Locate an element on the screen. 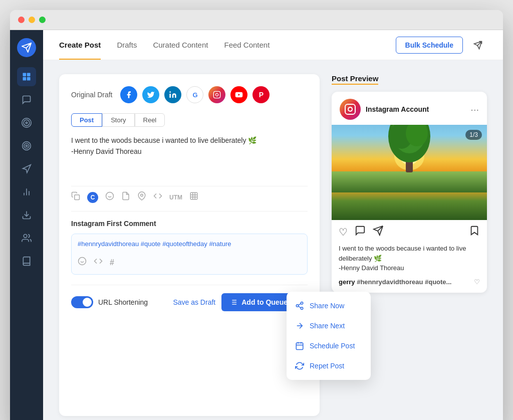 The width and height of the screenshot is (513, 420). code-icon is located at coordinates (158, 197).